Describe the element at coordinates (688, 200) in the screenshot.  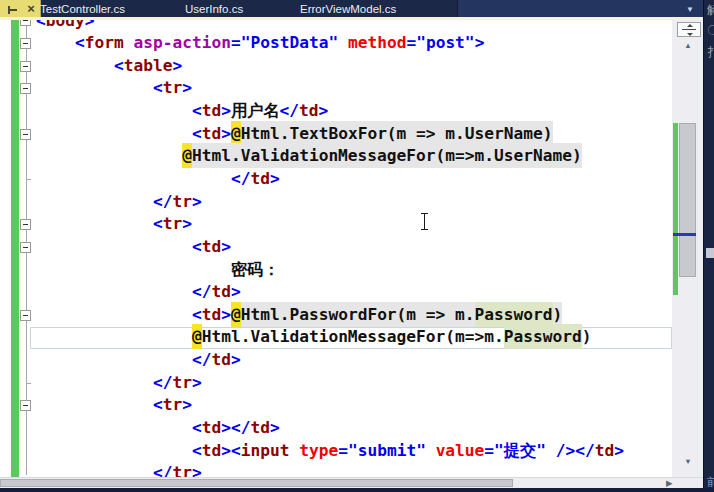
I see `vertical-scrollbar-thumb` at that location.